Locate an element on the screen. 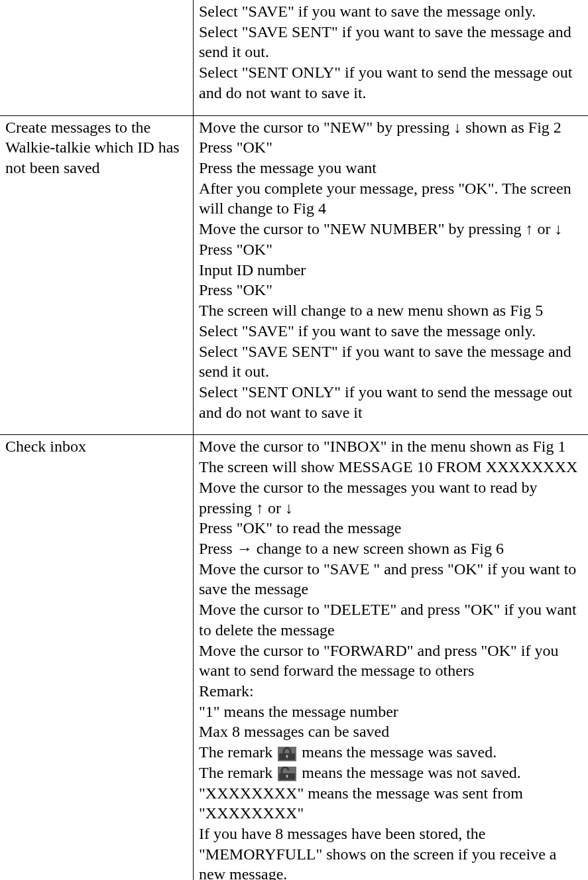 Image resolution: width=588 pixels, height=880 pixels. row1-right-5: Press "OK" is located at coordinates (391, 249).